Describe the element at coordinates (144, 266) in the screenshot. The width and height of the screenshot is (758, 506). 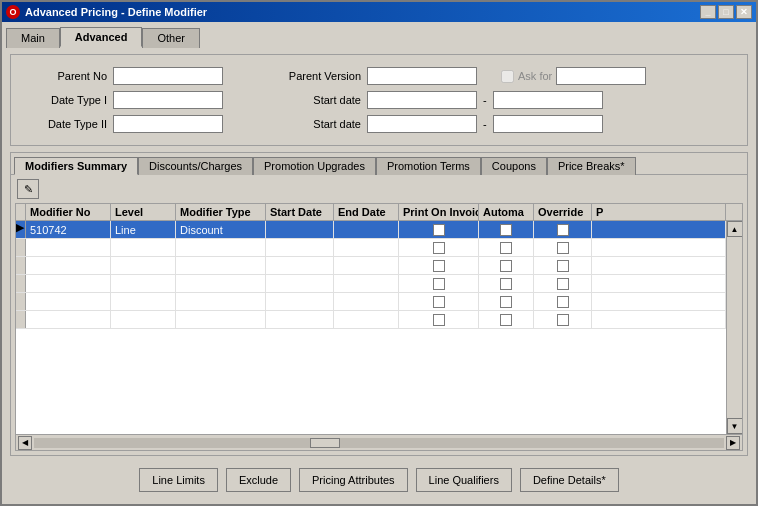
I see `cell-level` at that location.